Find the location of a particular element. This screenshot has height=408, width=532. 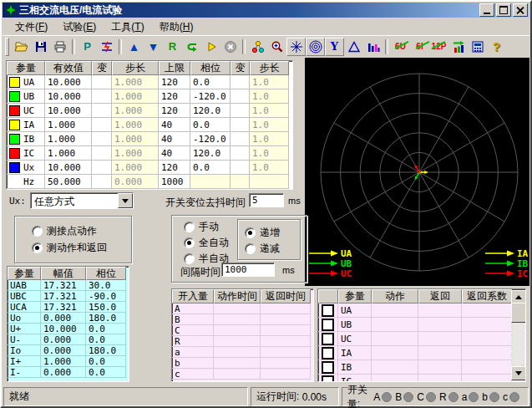

twelve-p-button: 12P is located at coordinates (439, 47).